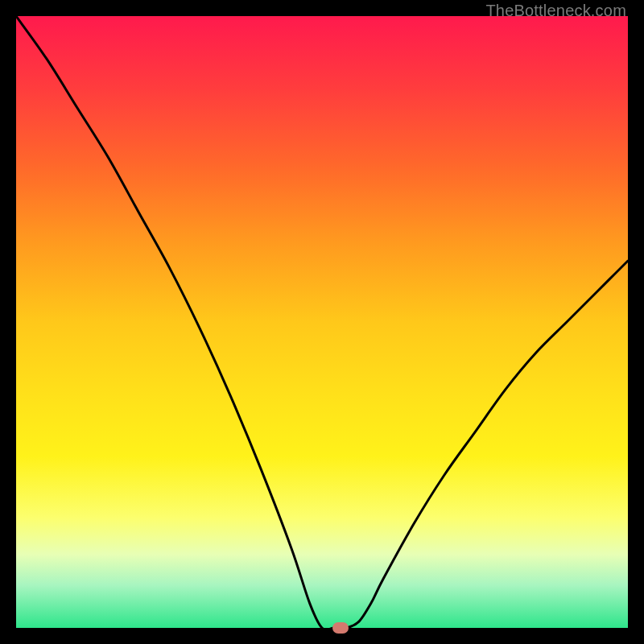 This screenshot has width=644, height=644. Describe the element at coordinates (341, 628) in the screenshot. I see `optimal-point-marker` at that location.